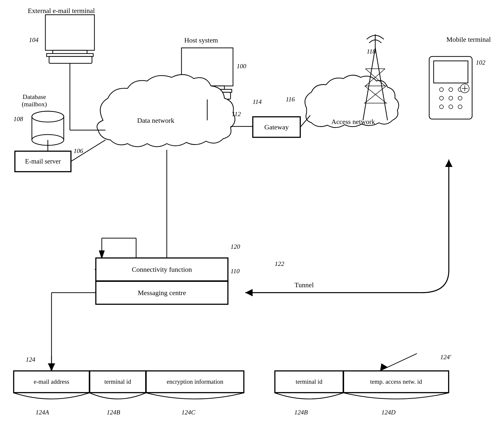  What do you see at coordinates (481, 63) in the screenshot?
I see `ref-102: 102` at bounding box center [481, 63].